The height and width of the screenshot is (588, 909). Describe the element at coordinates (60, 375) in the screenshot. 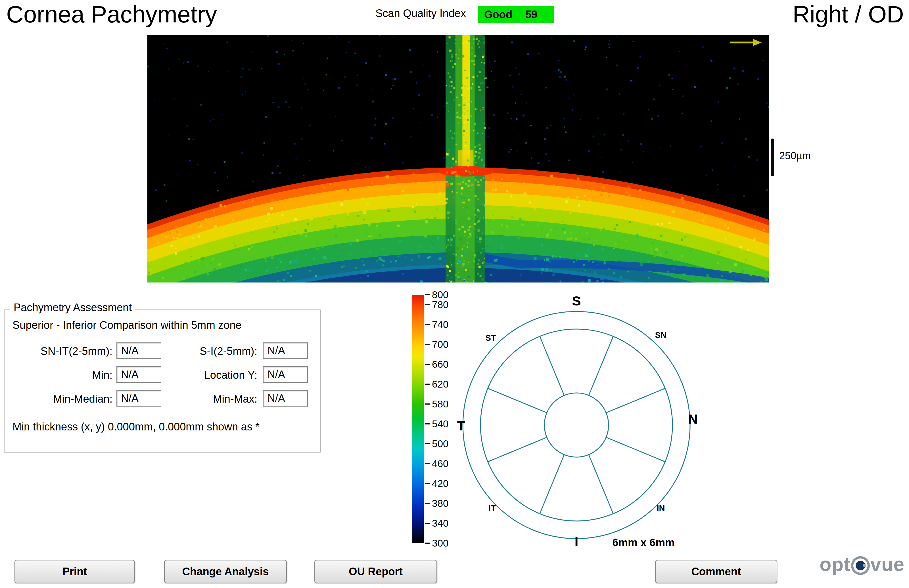

I see `min-label: Min:` at that location.